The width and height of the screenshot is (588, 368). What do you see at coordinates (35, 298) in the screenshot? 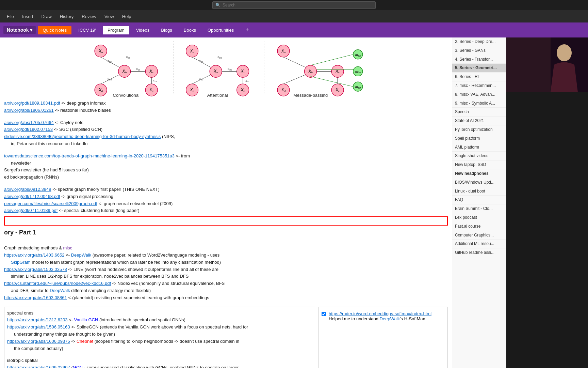
I see `link-planetoid-url: https://arxiv.org/abs/1603.08861` at bounding box center [35, 298].